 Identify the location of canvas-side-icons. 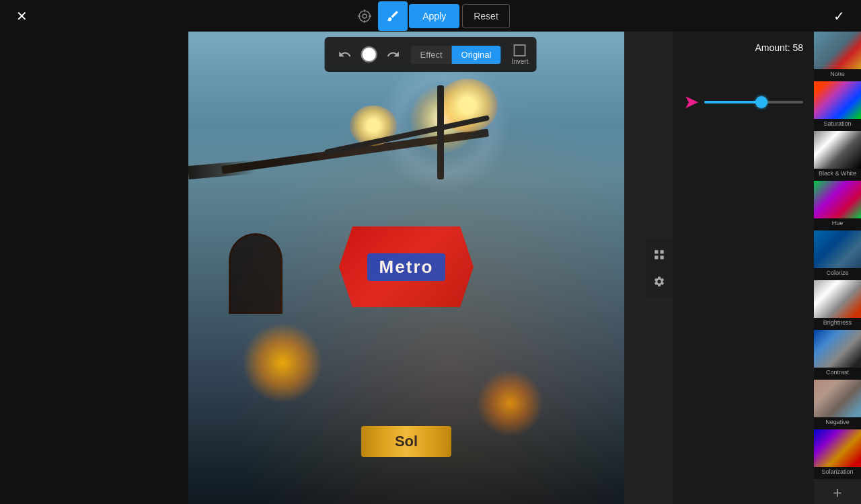
(659, 268).